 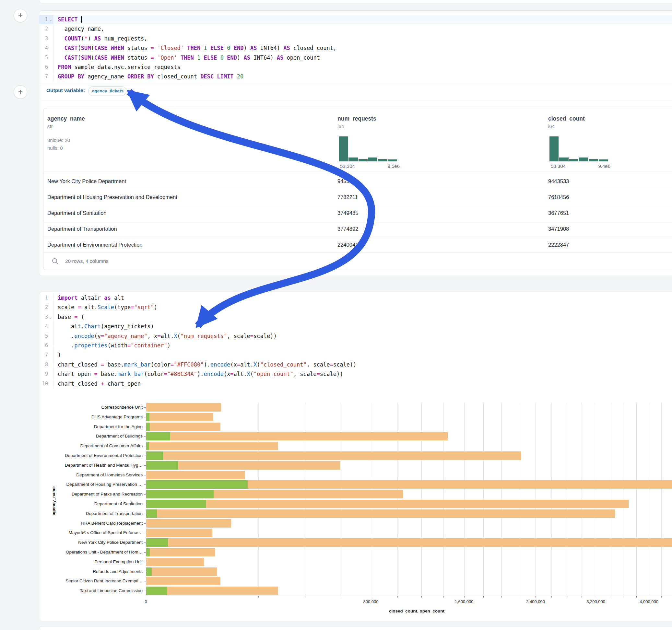 What do you see at coordinates (66, 119) in the screenshot?
I see `column-header: agency_name` at bounding box center [66, 119].